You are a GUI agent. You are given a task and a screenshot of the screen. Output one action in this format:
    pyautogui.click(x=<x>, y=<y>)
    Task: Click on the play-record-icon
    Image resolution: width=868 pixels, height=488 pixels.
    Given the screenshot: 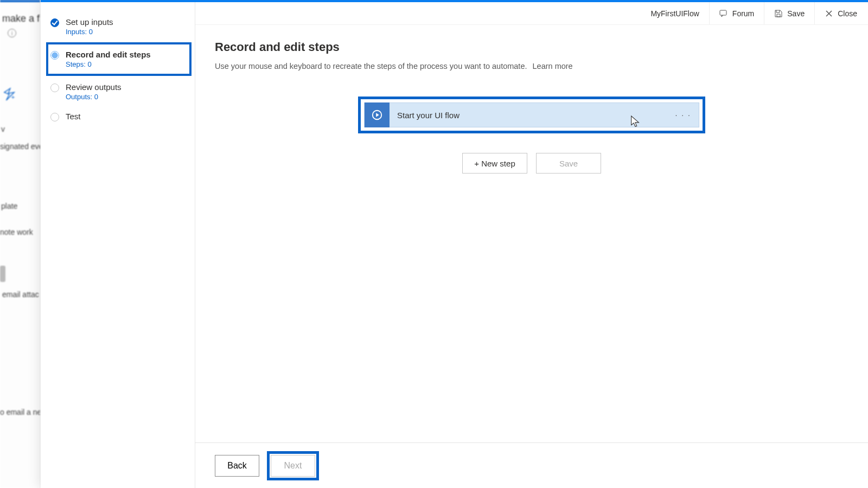 What is the action you would take?
    pyautogui.click(x=377, y=115)
    